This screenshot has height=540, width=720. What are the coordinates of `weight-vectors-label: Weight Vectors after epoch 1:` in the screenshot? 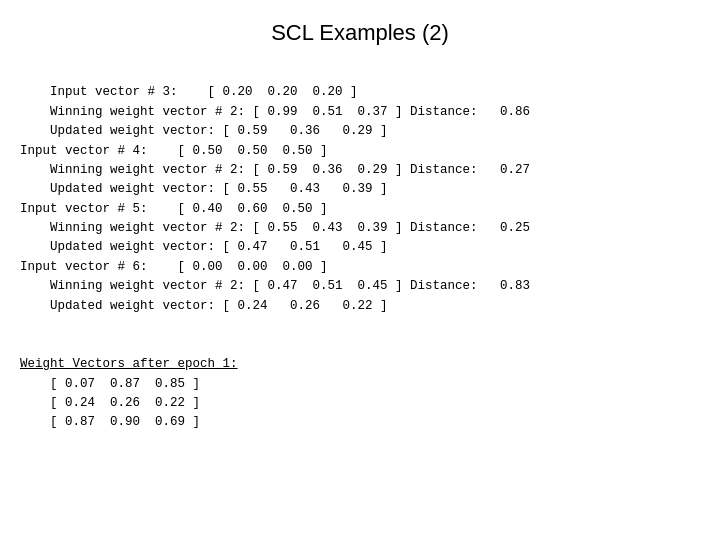 It's located at (360, 364).